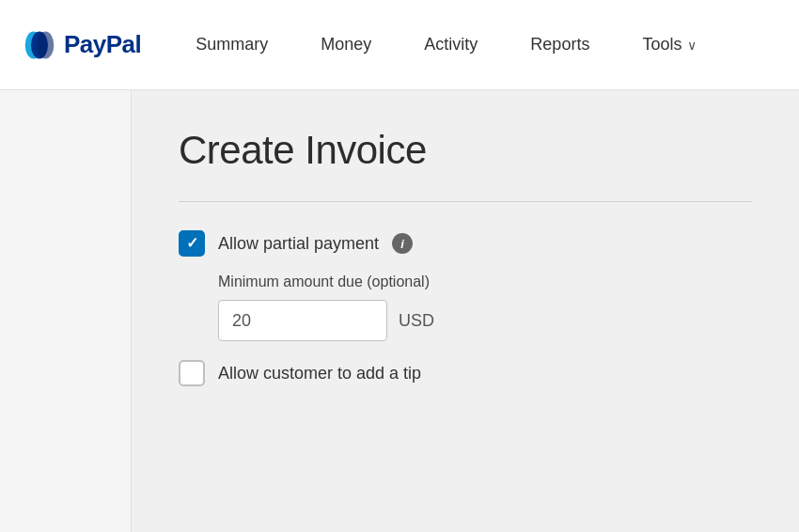 This screenshot has height=532, width=799. Describe the element at coordinates (346, 45) in the screenshot. I see `nav-money: Money` at that location.